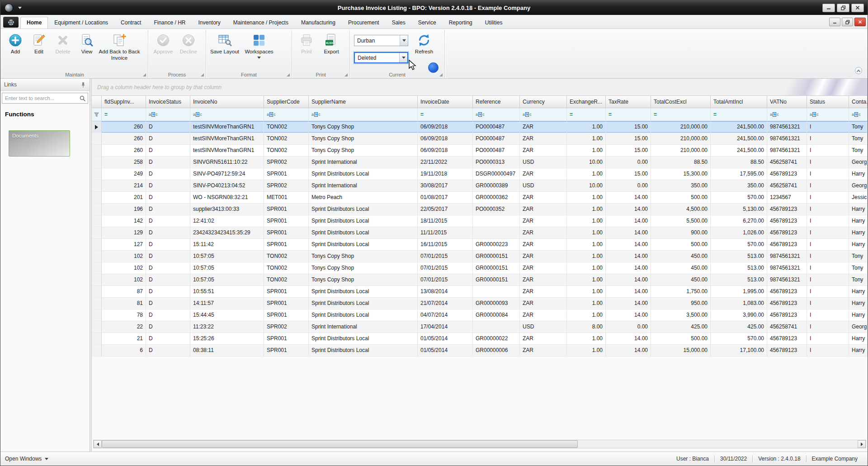 This screenshot has height=466, width=868. What do you see at coordinates (82, 99) in the screenshot?
I see `search-icon` at bounding box center [82, 99].